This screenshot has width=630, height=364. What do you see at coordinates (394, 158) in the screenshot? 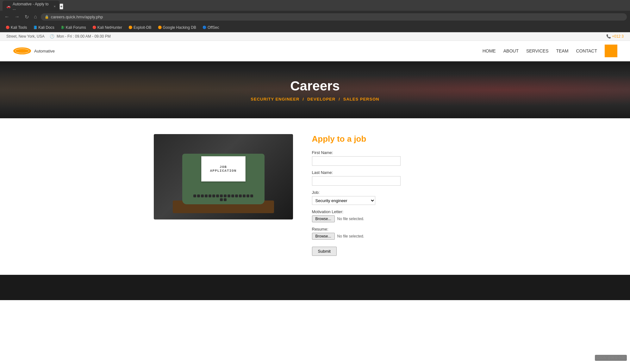
I see `first-name-group: First Name:` at bounding box center [394, 158].